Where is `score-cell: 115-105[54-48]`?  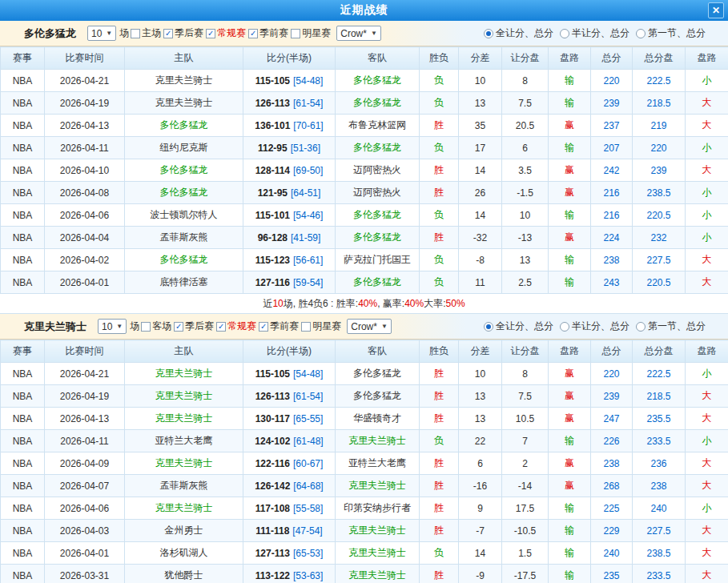 score-cell: 115-105[54-48] is located at coordinates (290, 374).